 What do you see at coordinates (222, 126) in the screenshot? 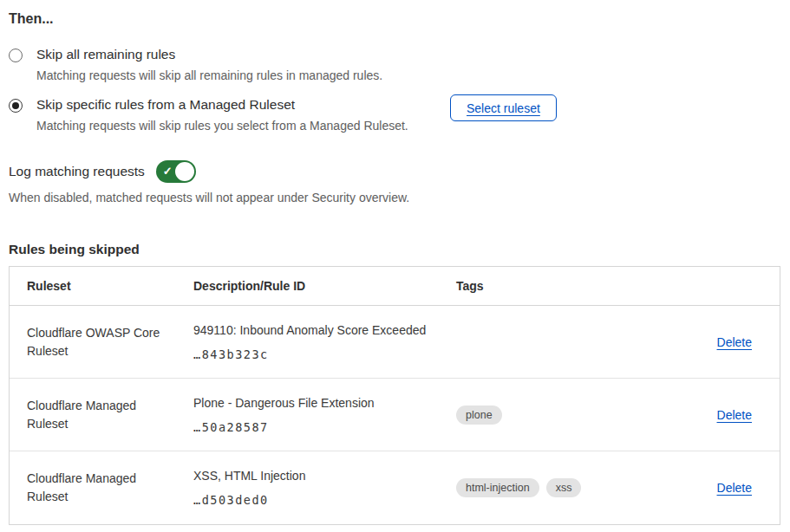
I see `option-description: Matching requests will skip rules you se…` at bounding box center [222, 126].